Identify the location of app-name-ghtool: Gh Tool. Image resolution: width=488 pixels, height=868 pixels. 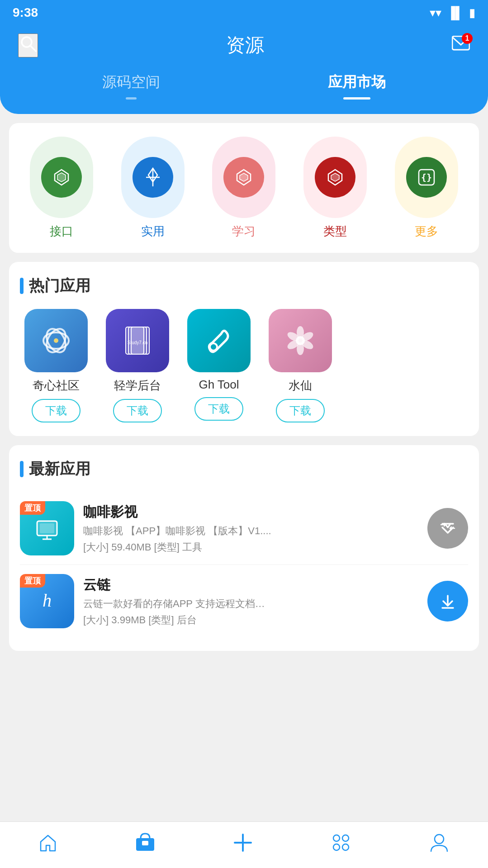
(219, 384).